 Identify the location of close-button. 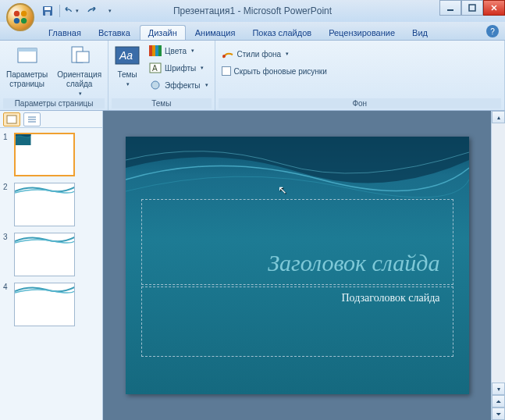
(494, 8).